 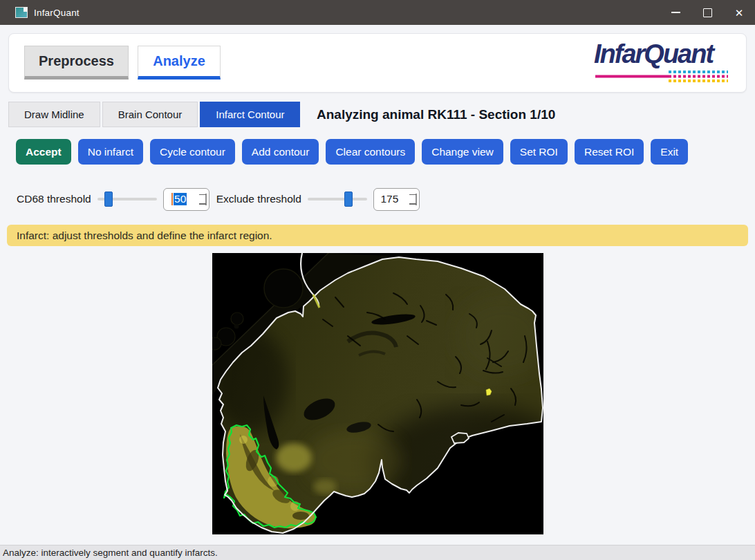 I want to click on action-button-row: Accept No infarct Cycle contour Add cont…, so click(x=352, y=152).